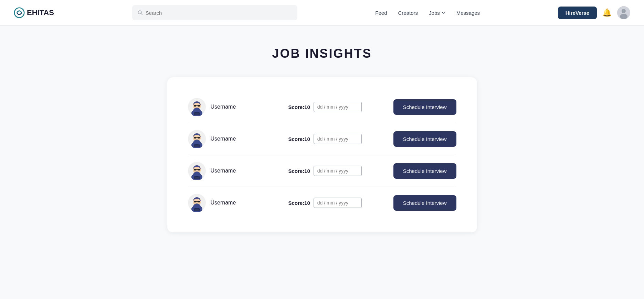 The image size is (644, 299). Describe the element at coordinates (468, 13) in the screenshot. I see `nav-messages: Messages` at that location.